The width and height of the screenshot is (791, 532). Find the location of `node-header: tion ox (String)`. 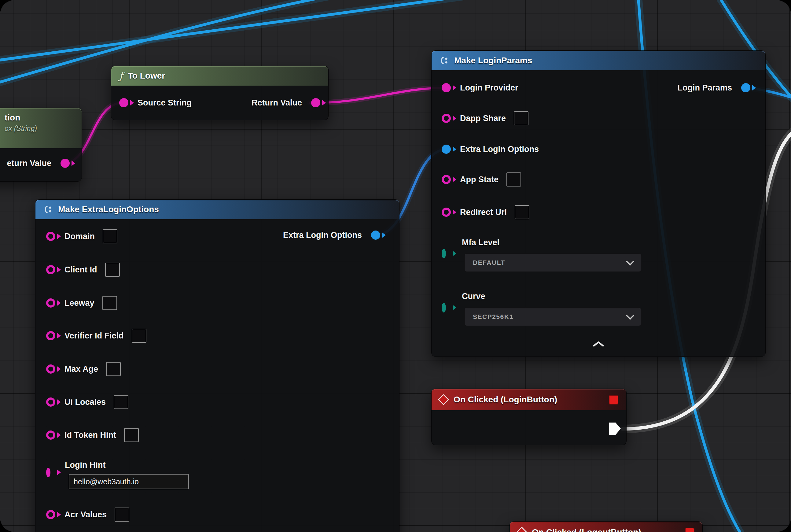

node-header: tion ox (String) is located at coordinates (41, 128).